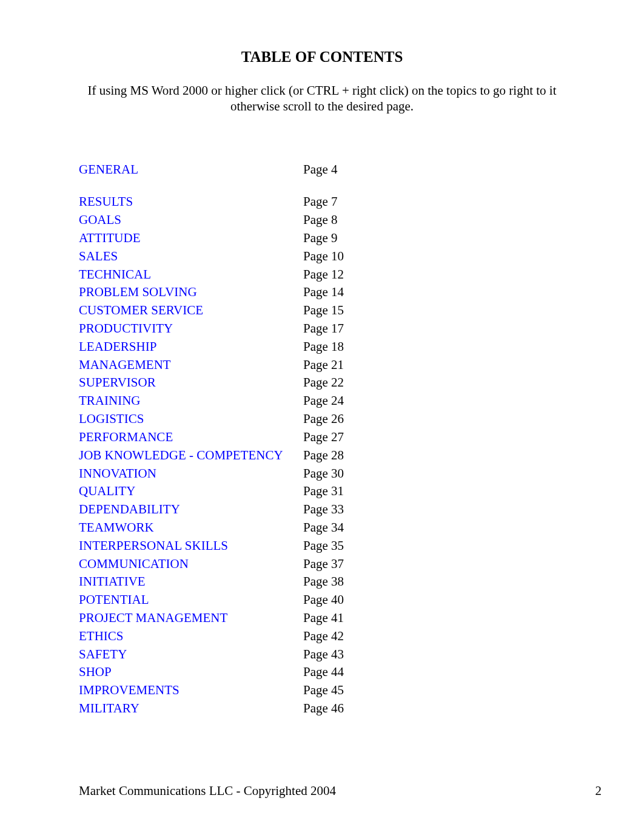 The image size is (644, 835). I want to click on toc-row: QUALITYPage 31, so click(322, 492).